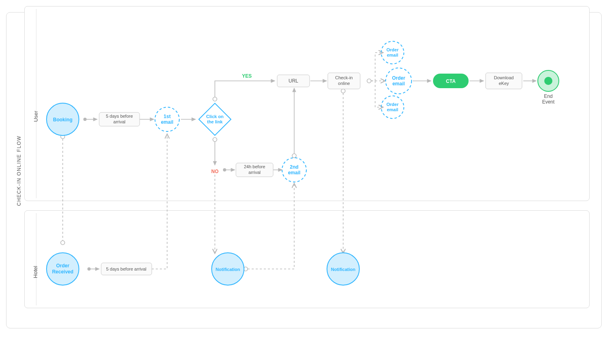 This screenshot has width=607, height=364. I want to click on node-1st-email-l2: email, so click(168, 122).